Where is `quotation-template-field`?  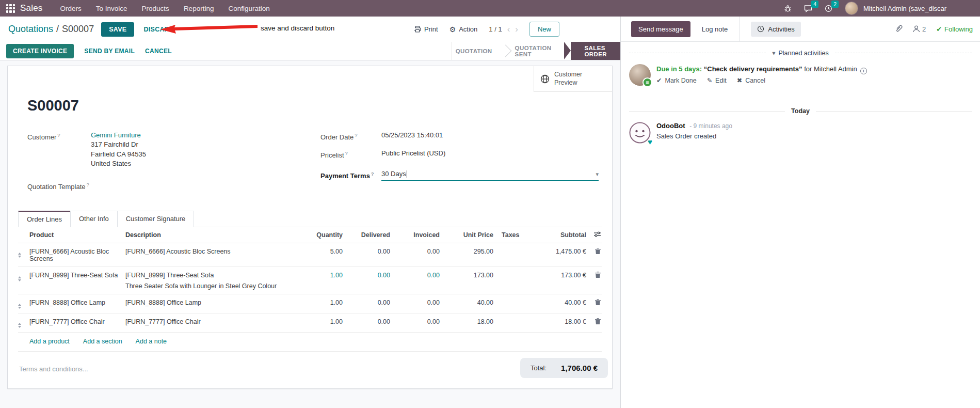 quotation-template-field is located at coordinates (205, 186).